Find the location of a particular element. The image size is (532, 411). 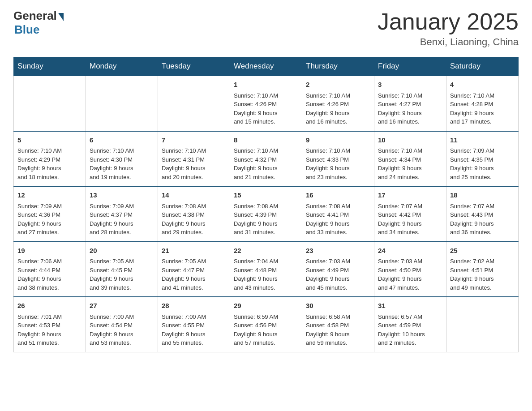

calendar-cell: 24Sunrise: 7:03 AMSunset: 4:50 PMDayligh… is located at coordinates (410, 270).